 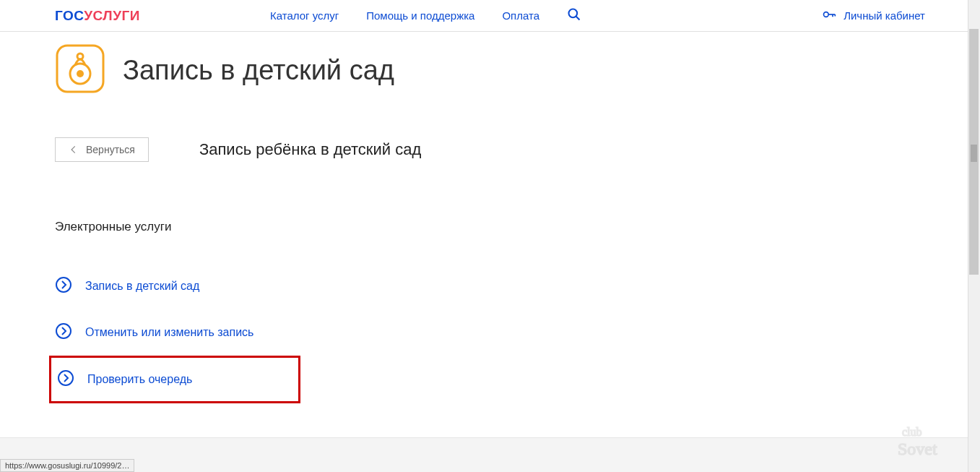 What do you see at coordinates (490, 286) in the screenshot?
I see `service-enroll: Запись в детский сад` at bounding box center [490, 286].